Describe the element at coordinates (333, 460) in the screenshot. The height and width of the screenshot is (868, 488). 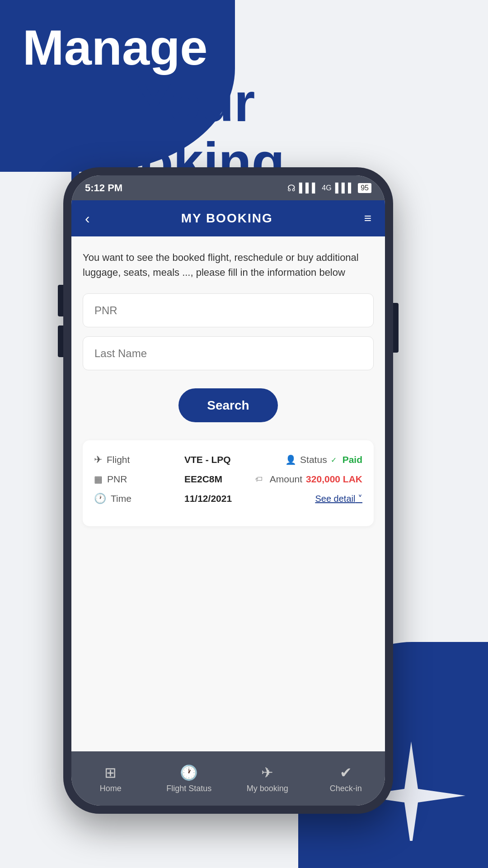
I see `paid-check-icon: ✓` at that location.